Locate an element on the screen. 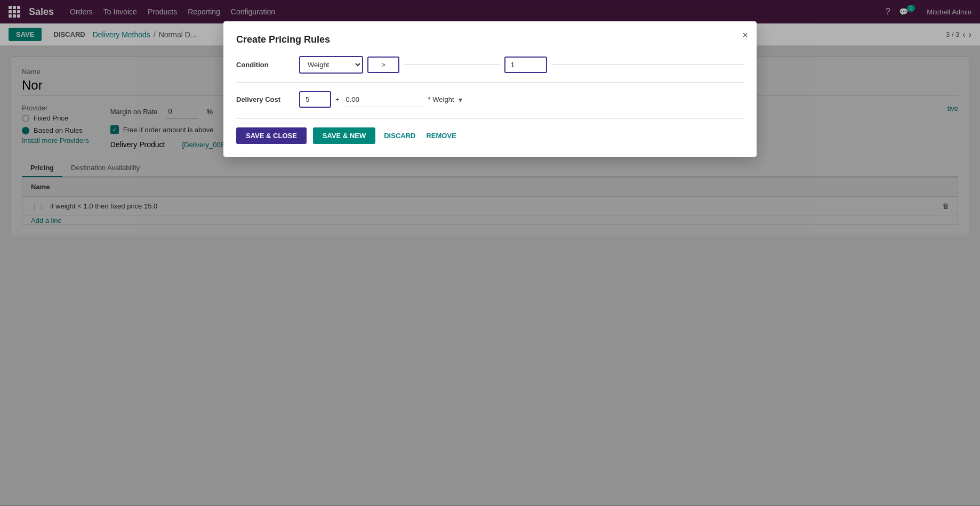  condition-row: Condition Weight is located at coordinates (490, 65).